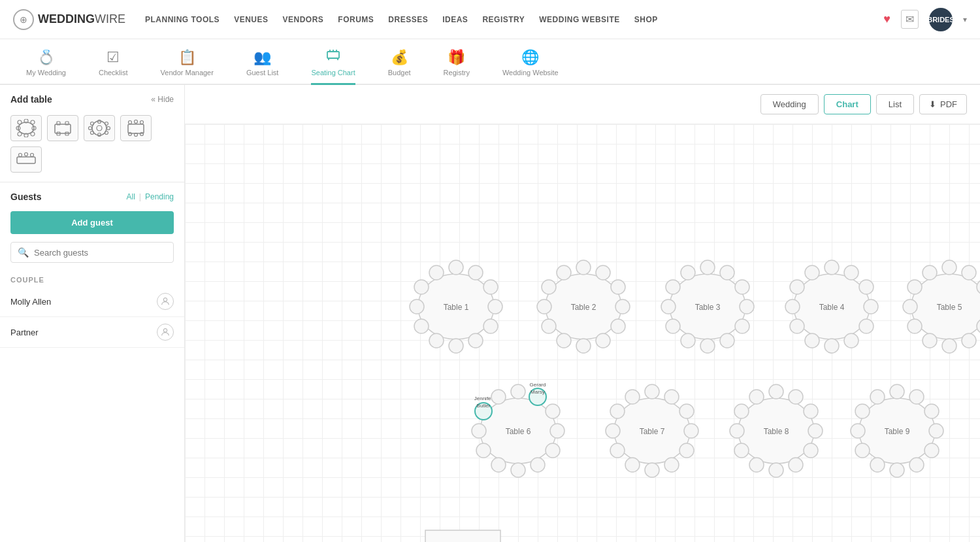  What do you see at coordinates (652, 432) in the screenshot?
I see `svg-text: Table 7` at bounding box center [652, 432].